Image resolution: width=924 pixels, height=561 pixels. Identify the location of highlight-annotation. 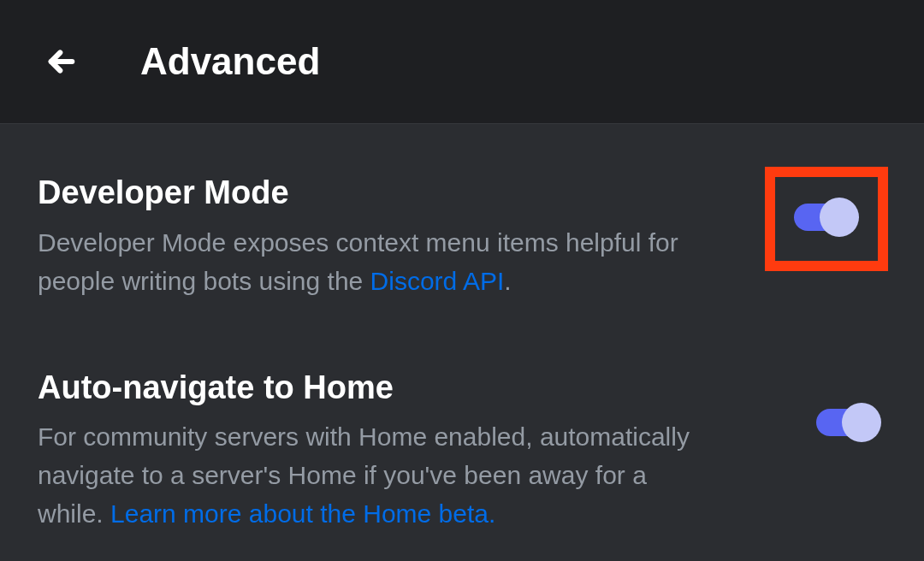
(826, 219).